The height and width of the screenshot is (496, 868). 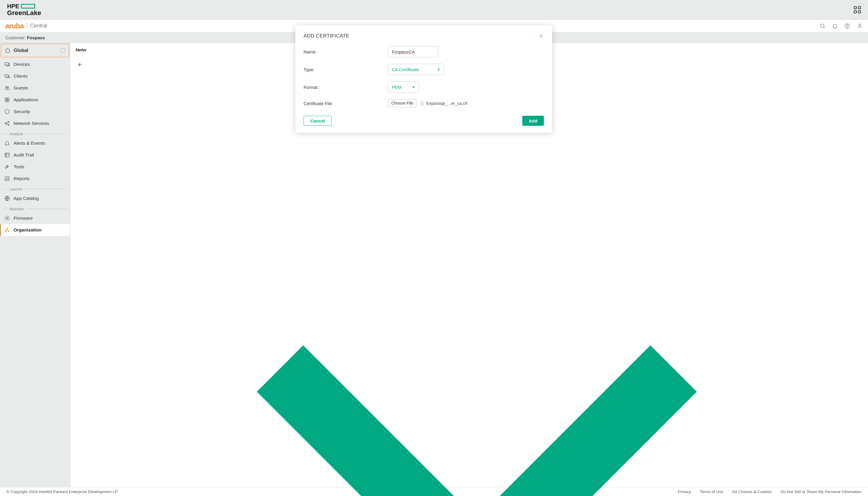 What do you see at coordinates (7, 198) in the screenshot?
I see `globe-icon` at bounding box center [7, 198].